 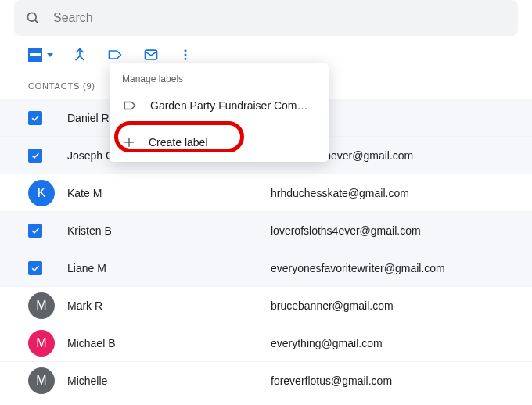 What do you see at coordinates (332, 381) in the screenshot?
I see `contact-email: foreverflotus@gmail.com` at bounding box center [332, 381].